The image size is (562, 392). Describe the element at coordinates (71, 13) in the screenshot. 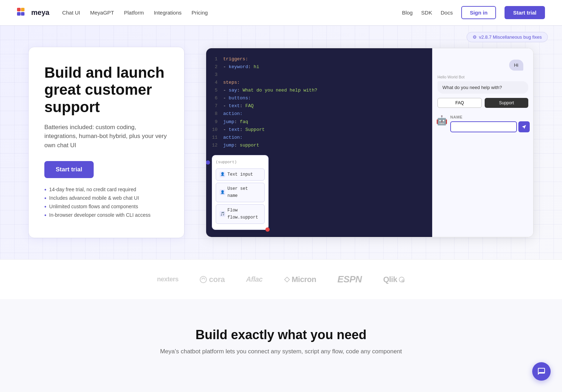

I see `nav-item-chatui: Chat UI` at that location.